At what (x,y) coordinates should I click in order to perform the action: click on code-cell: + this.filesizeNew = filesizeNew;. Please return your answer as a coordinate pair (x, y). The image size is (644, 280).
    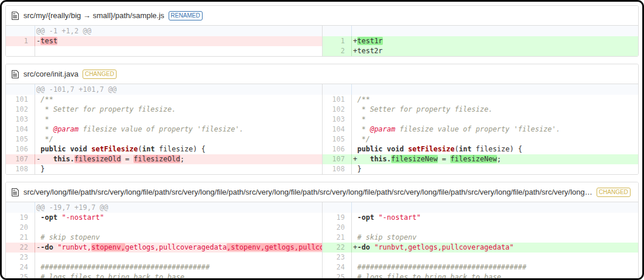
    Looking at the image, I should click on (495, 159).